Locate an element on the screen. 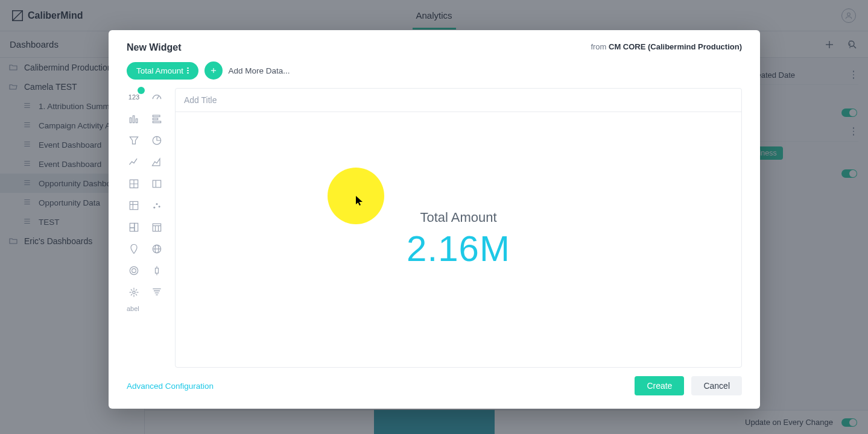  chart-type-sunburst-icon is located at coordinates (134, 292).